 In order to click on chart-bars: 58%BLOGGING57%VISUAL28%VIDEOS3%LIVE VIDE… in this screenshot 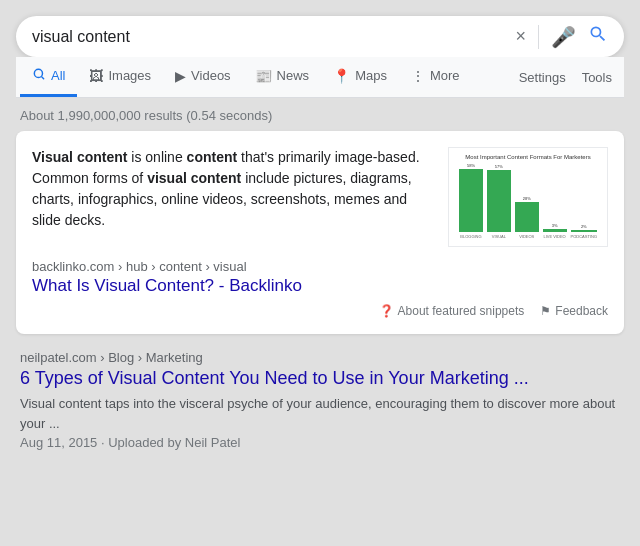, I will do `click(528, 202)`.